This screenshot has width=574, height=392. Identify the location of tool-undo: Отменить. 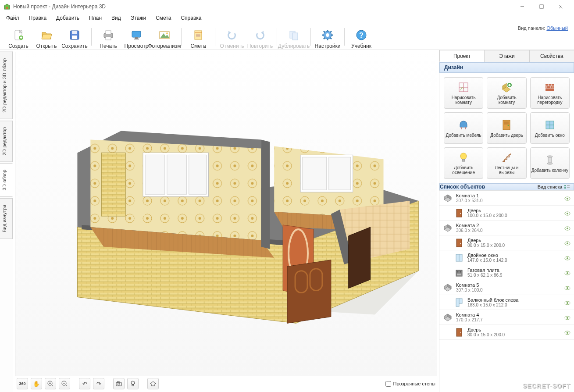
(232, 37).